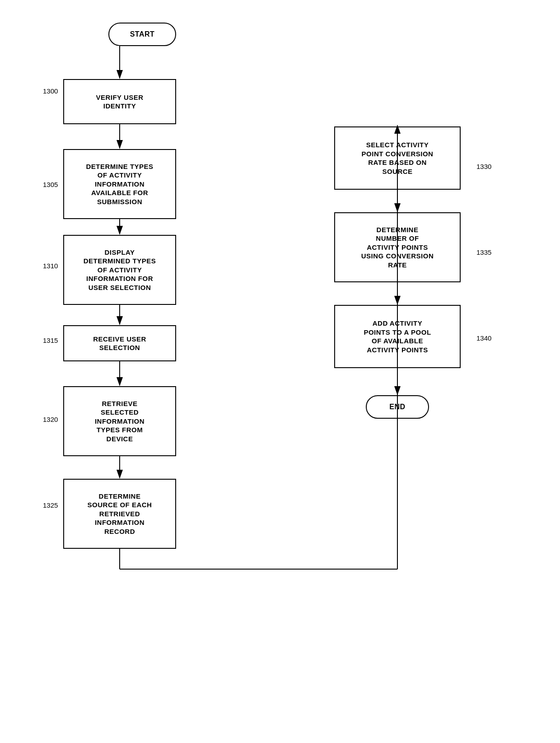 The image size is (560, 743). What do you see at coordinates (51, 91) in the screenshot?
I see `label-1300: 1300` at bounding box center [51, 91].